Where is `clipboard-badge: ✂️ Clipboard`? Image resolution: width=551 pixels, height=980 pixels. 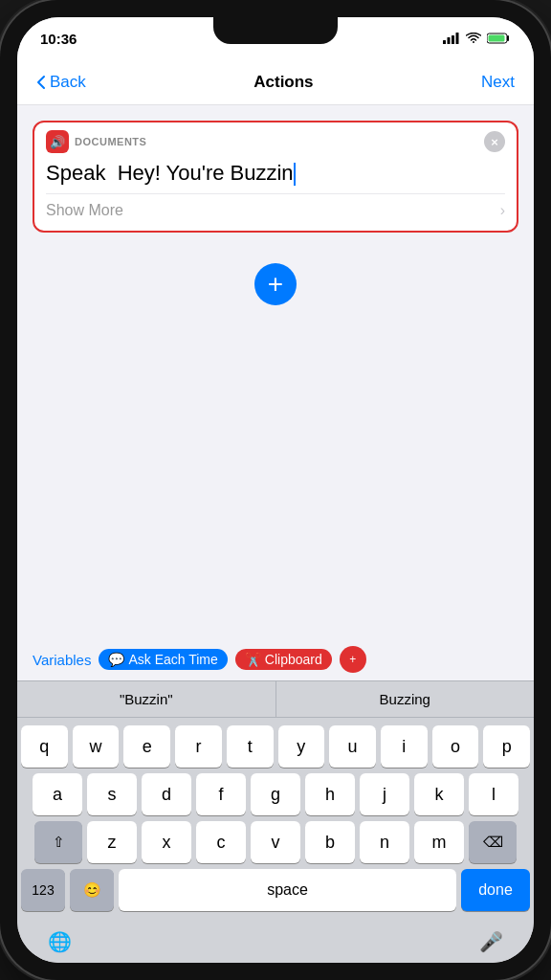 clipboard-badge: ✂️ Clipboard is located at coordinates (283, 659).